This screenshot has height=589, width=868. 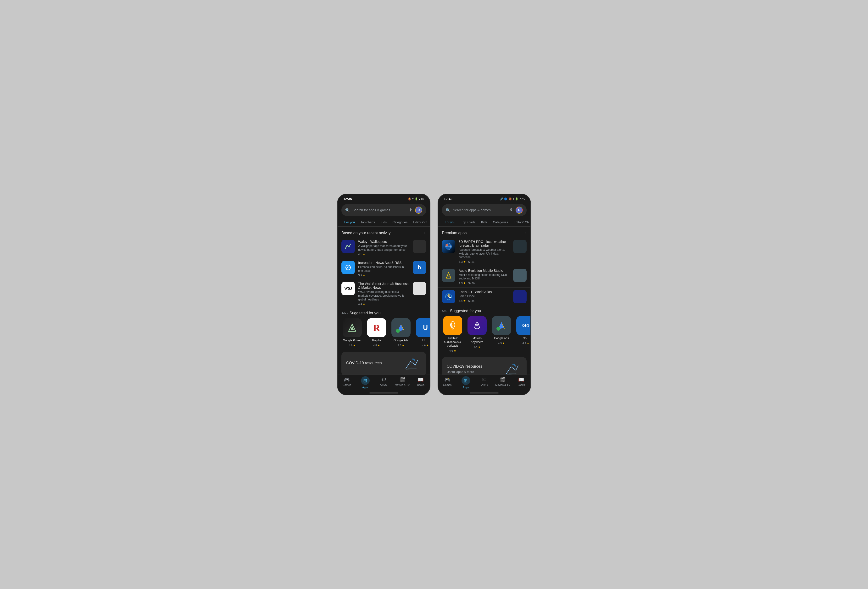 I want to click on suggested-app-google-ads-2: Google Ads 4.3 ★, so click(x=501, y=334).